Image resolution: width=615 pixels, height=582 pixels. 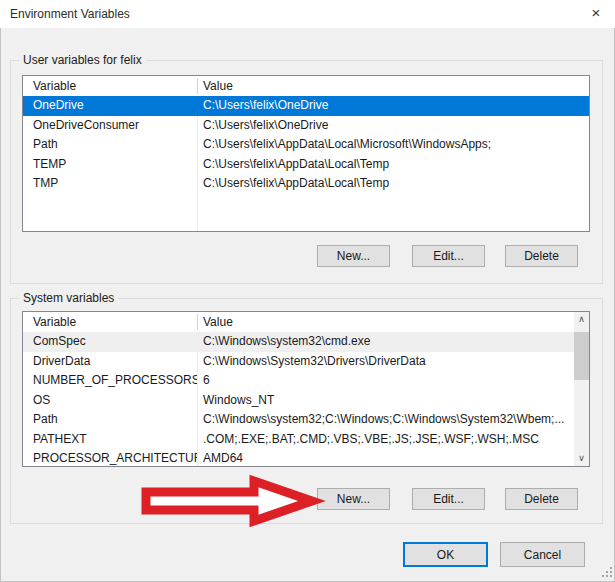 I want to click on table-row-comspec: ComSpec C:\Windows\system32\cmd.exe, so click(x=306, y=342).